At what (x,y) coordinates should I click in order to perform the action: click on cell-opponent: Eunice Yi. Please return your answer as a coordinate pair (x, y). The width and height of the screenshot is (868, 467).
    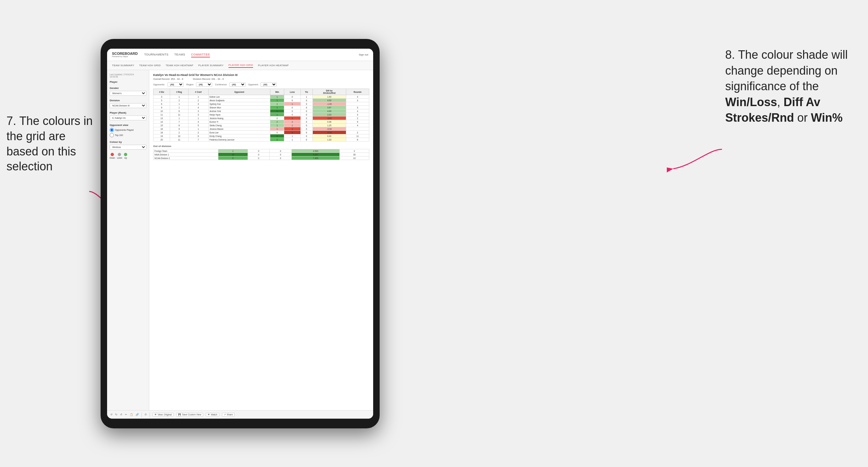
    Looking at the image, I should click on (239, 122).